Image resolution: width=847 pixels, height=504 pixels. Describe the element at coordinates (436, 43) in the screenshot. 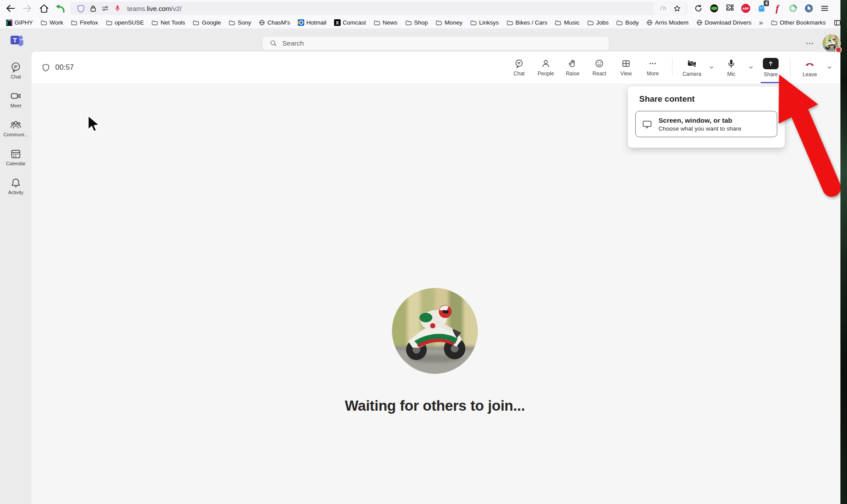

I see `search-bar` at that location.